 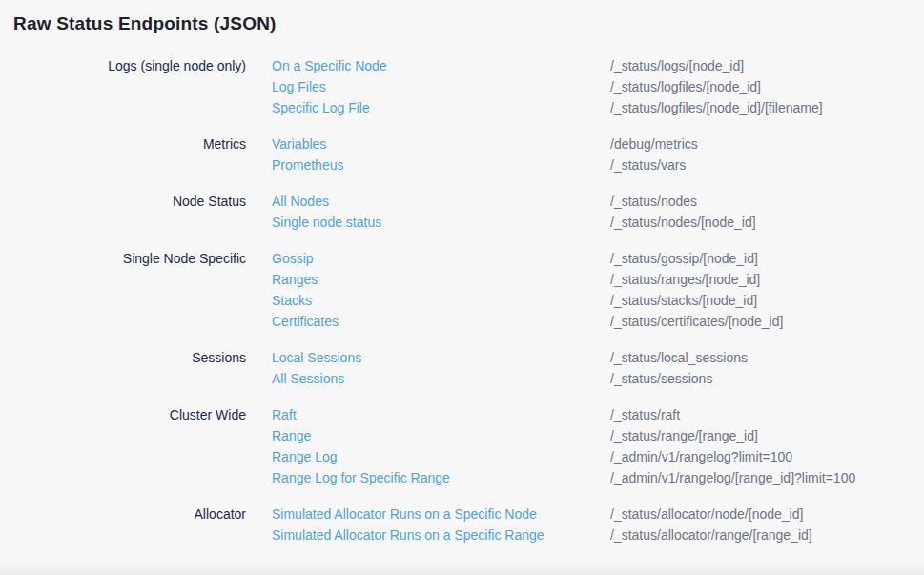 What do you see at coordinates (767, 436) in the screenshot?
I see `endpoint-path: /_status/range/[range_id]` at bounding box center [767, 436].